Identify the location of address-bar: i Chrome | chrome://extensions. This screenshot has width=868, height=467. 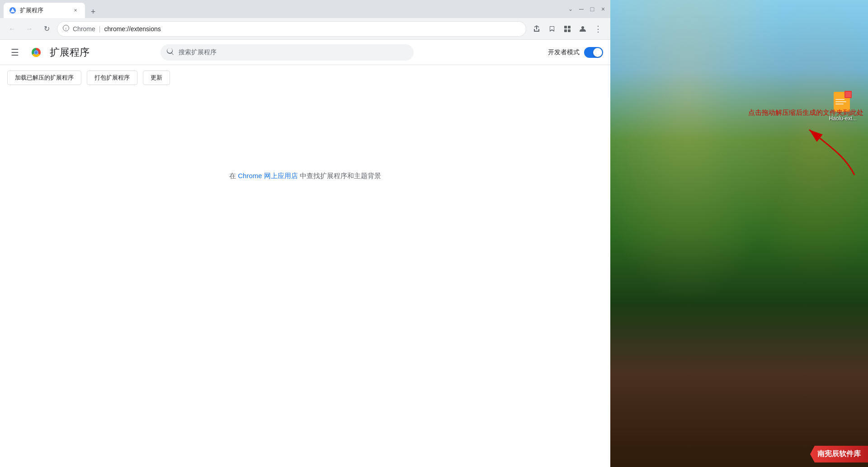
(292, 29).